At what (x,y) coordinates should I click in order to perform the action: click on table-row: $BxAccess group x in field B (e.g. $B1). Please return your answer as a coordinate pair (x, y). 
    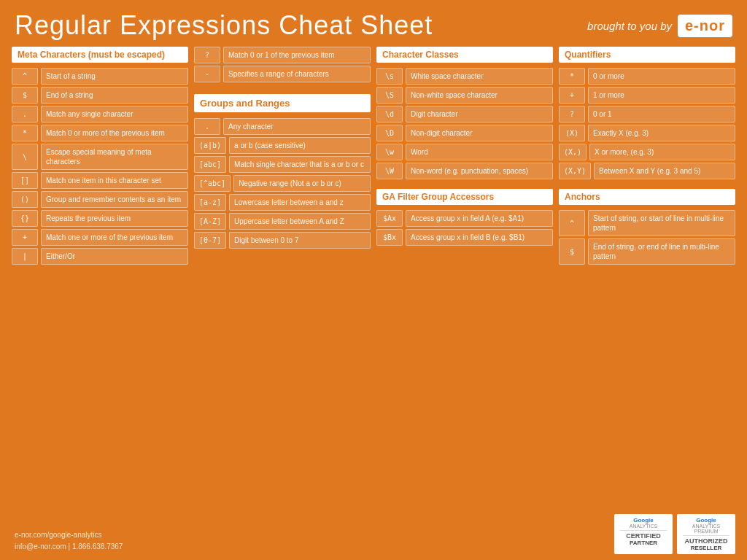
    Looking at the image, I should click on (465, 238).